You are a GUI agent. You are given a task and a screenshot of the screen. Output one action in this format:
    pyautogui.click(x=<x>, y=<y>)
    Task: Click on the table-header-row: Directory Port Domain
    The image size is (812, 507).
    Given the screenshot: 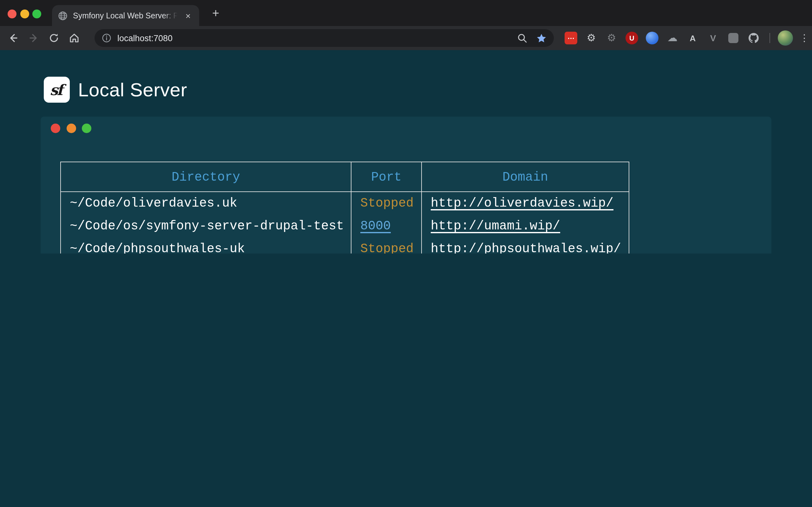 What is the action you would take?
    pyautogui.click(x=345, y=177)
    